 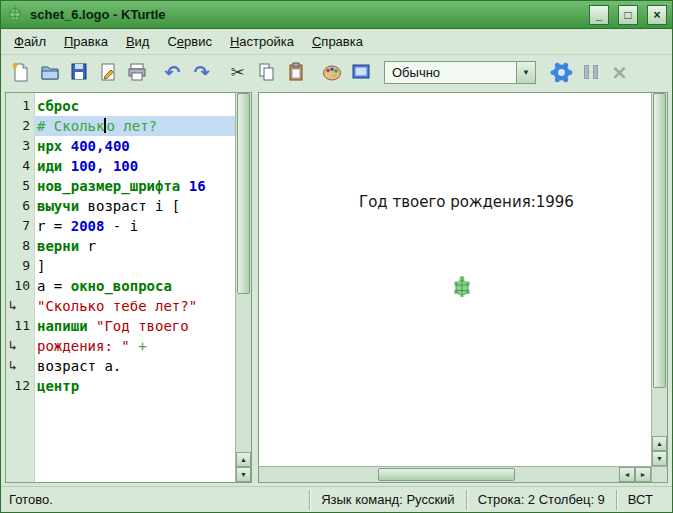 I want to click on line-number: 11, so click(x=20, y=326).